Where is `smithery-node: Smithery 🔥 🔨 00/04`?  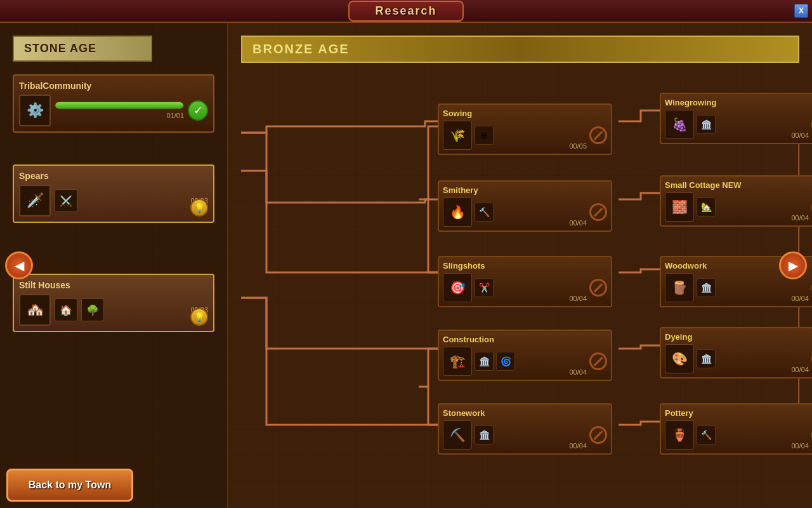
smithery-node: Smithery 🔥 🔨 00/04 is located at coordinates (525, 206).